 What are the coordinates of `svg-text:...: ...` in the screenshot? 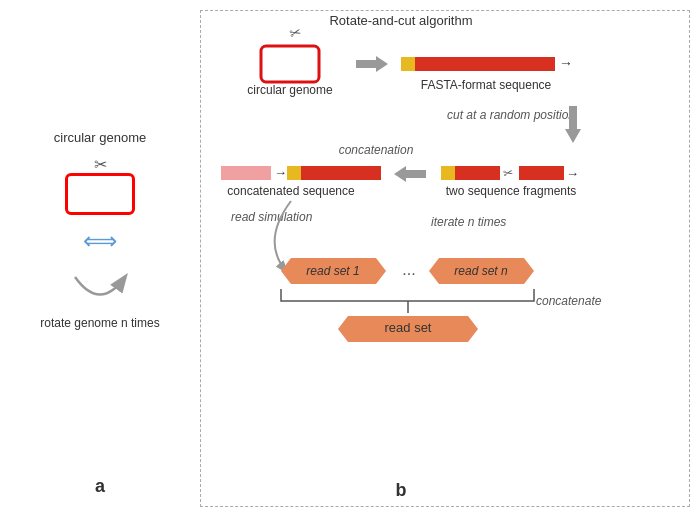 It's located at (408, 270).